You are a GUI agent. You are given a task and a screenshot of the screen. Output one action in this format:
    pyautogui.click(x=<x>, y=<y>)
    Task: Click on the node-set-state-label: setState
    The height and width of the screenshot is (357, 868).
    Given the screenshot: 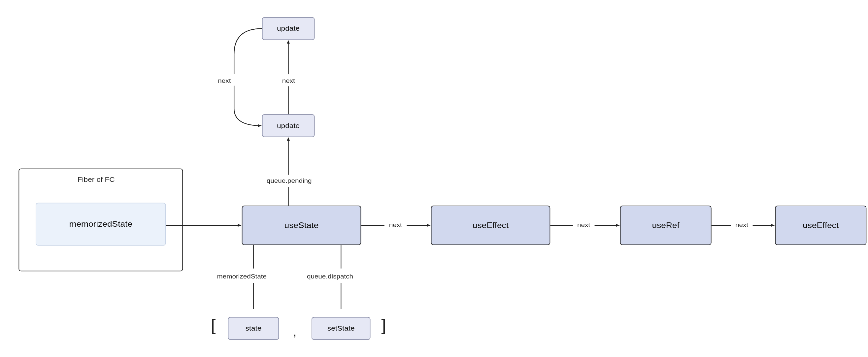 What is the action you would take?
    pyautogui.click(x=341, y=328)
    